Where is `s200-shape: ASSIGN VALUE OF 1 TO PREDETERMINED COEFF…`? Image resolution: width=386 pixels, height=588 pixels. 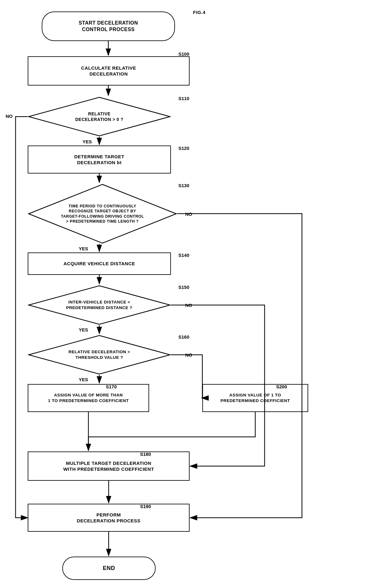 s200-shape: ASSIGN VALUE OF 1 TO PREDETERMINED COEFF… is located at coordinates (255, 398).